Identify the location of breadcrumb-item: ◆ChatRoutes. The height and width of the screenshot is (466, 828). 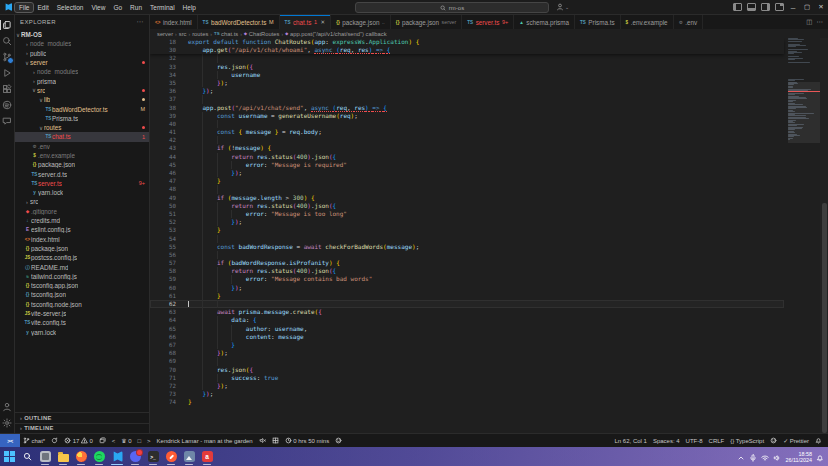
(262, 34).